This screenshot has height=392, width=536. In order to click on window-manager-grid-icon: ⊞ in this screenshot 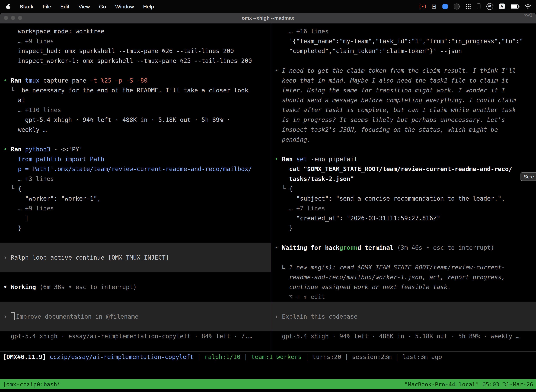, I will do `click(434, 6)`.